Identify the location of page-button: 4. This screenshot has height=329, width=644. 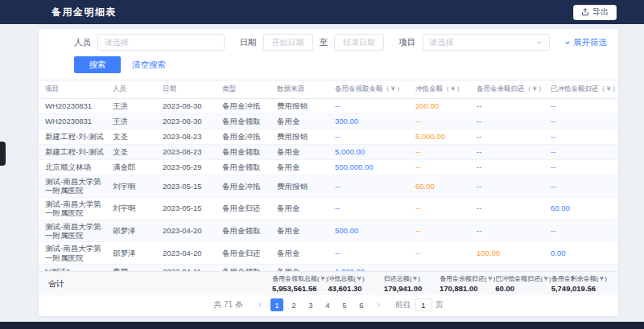
(328, 305).